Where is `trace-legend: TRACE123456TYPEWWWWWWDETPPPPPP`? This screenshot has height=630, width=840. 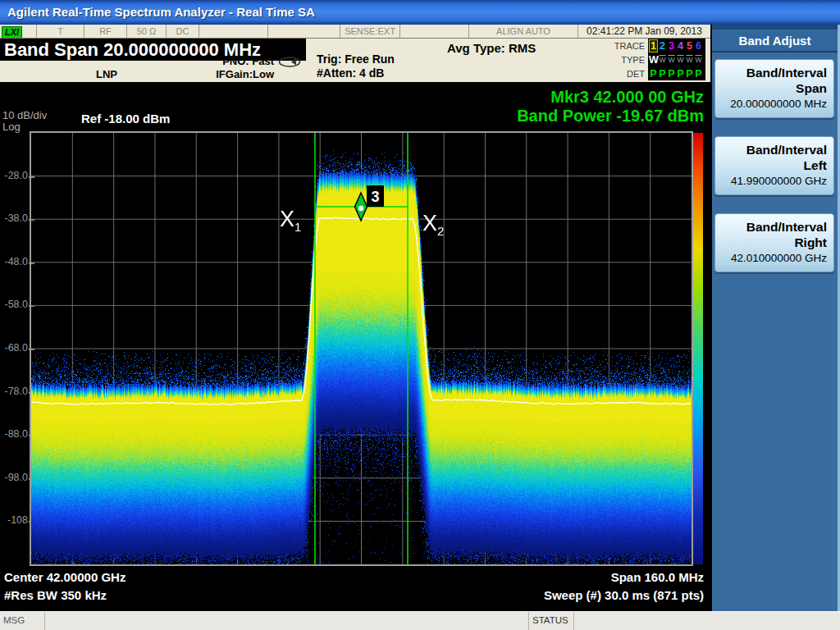
trace-legend: TRACE123456TYPEWWWWWWDETPPPPPP is located at coordinates (657, 59).